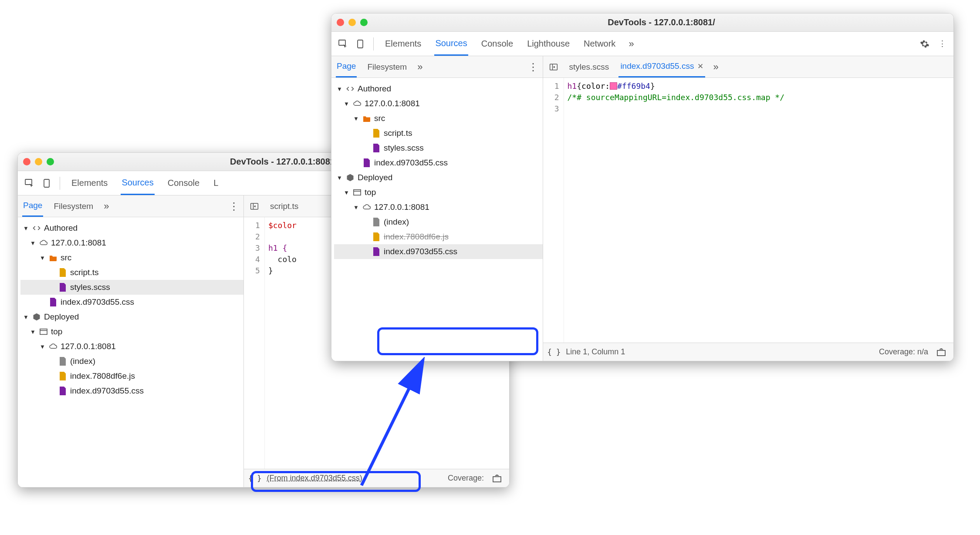 This screenshot has height=535, width=980. What do you see at coordinates (254, 343) in the screenshot?
I see `gutter: 1 2 3 4 5` at bounding box center [254, 343].